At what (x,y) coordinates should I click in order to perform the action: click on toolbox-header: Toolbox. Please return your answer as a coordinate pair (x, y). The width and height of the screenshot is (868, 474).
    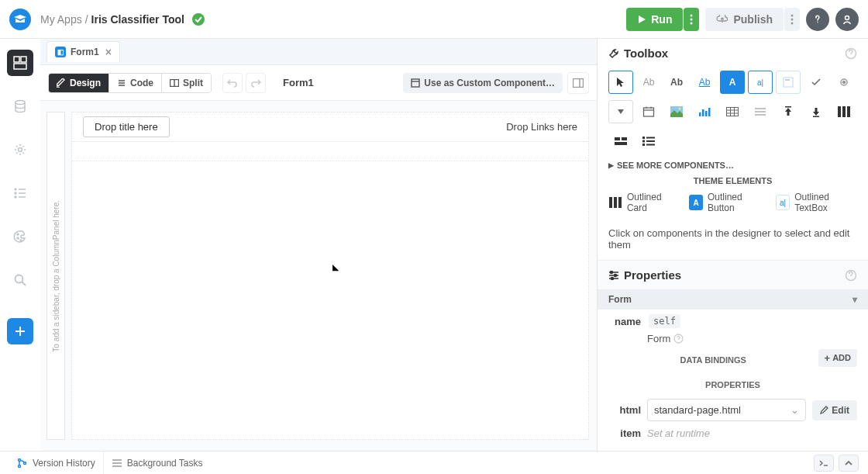
    Looking at the image, I should click on (733, 53).